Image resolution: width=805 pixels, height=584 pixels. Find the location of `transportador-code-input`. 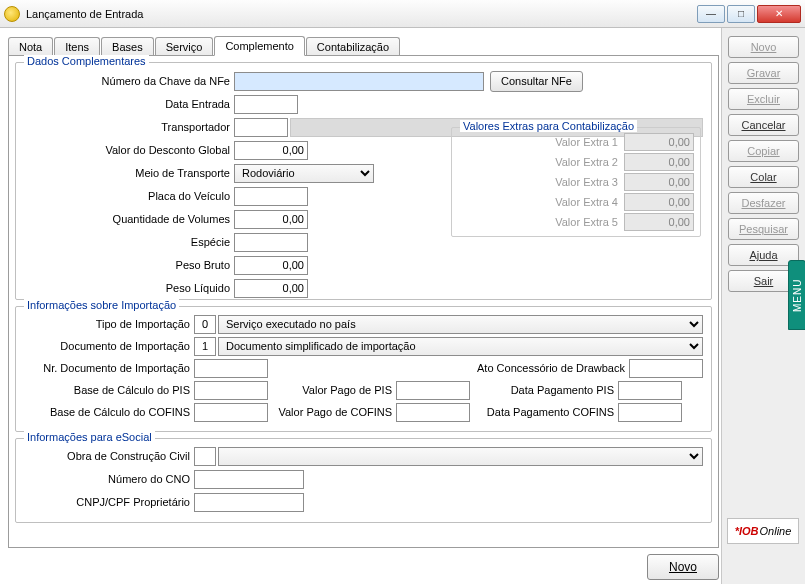

transportador-code-input is located at coordinates (261, 128).